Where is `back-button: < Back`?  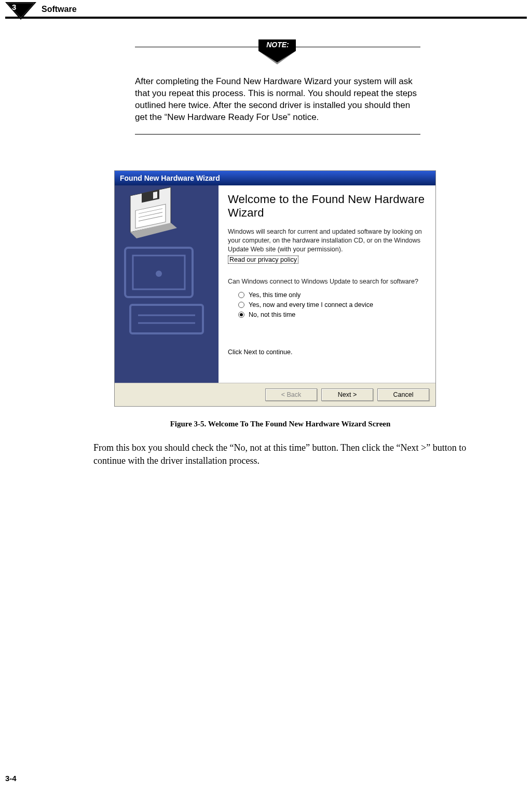 back-button: < Back is located at coordinates (291, 395).